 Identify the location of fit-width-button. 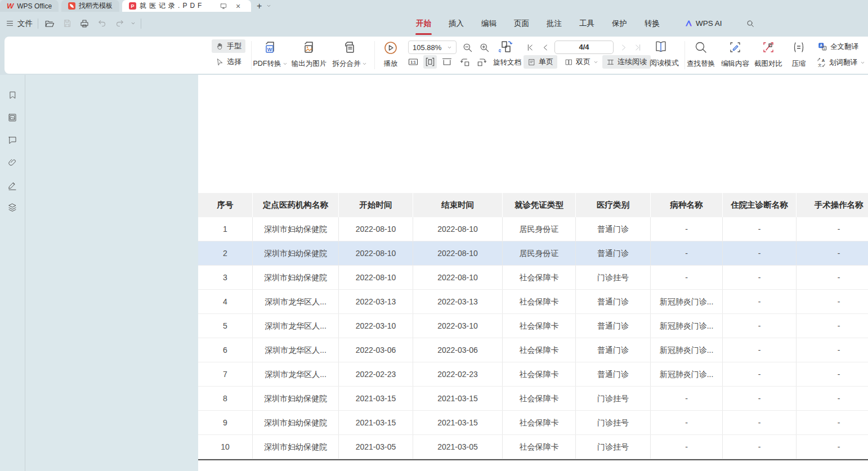
(430, 62).